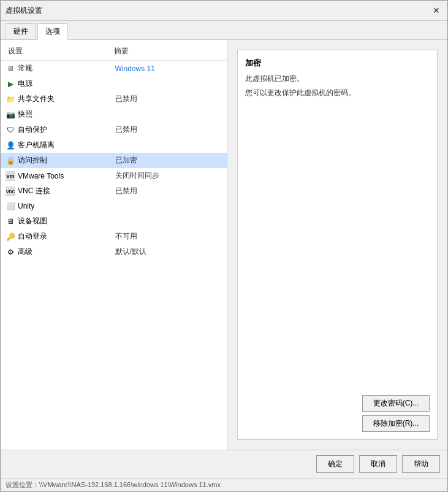  Describe the element at coordinates (24, 11) in the screenshot. I see `window-title: 虚拟机设置` at that location.